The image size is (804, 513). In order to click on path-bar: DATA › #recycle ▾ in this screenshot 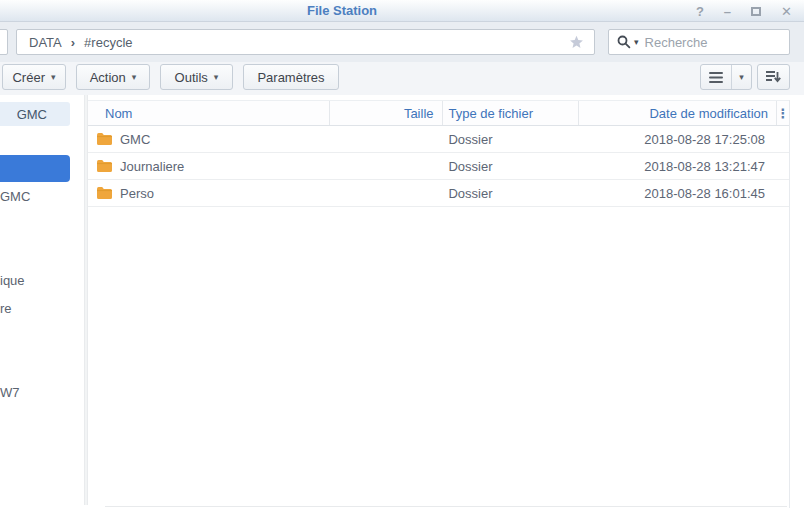, I will do `click(402, 42)`.